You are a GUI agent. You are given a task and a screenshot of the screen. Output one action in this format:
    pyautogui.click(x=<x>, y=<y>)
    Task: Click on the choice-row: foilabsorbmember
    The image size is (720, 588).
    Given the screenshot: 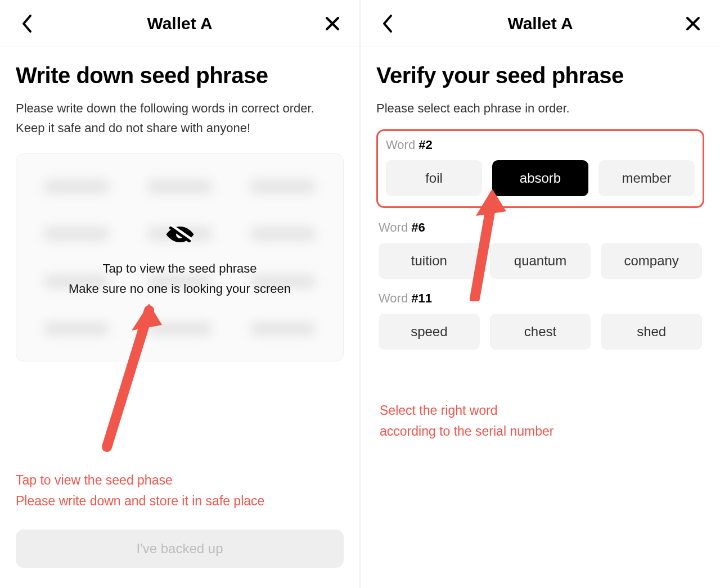 What is the action you would take?
    pyautogui.click(x=540, y=178)
    